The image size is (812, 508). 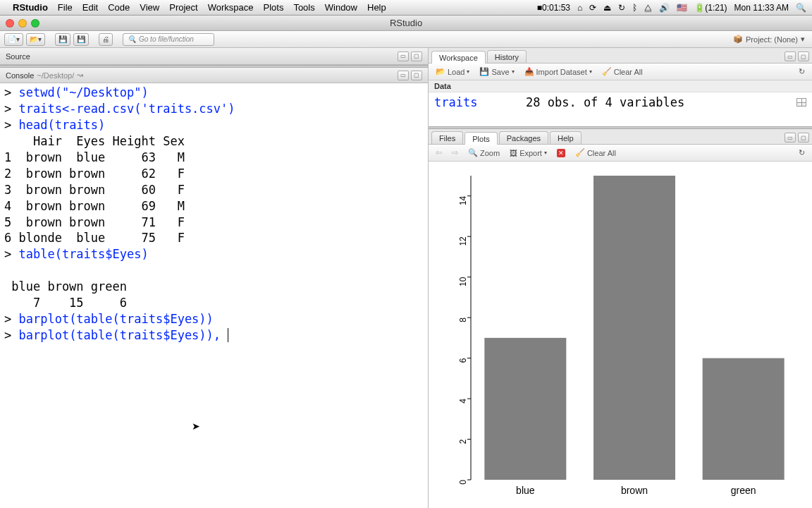 I want to click on import-icon: 📥, so click(x=529, y=72).